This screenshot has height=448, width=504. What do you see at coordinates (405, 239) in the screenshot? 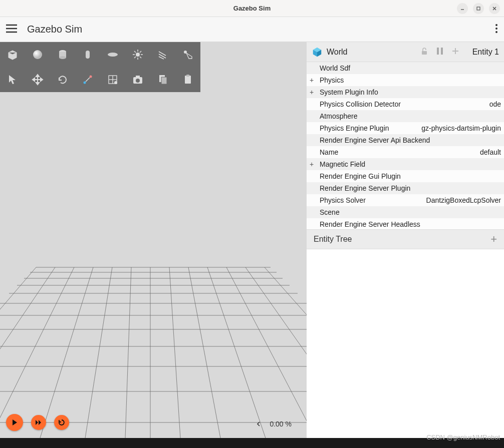
I see `entity-tree-header: Entity Tree +` at bounding box center [405, 239].